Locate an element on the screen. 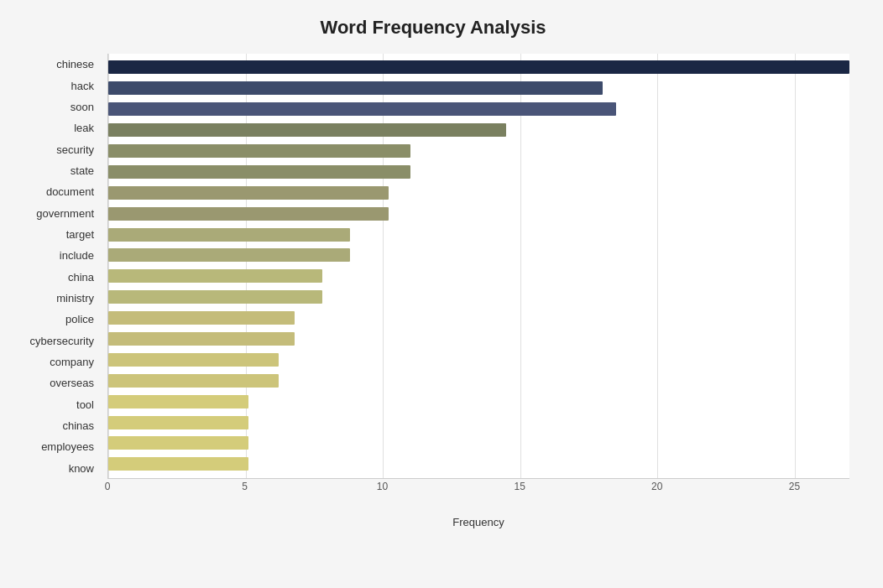  y-label: police is located at coordinates (83, 319).